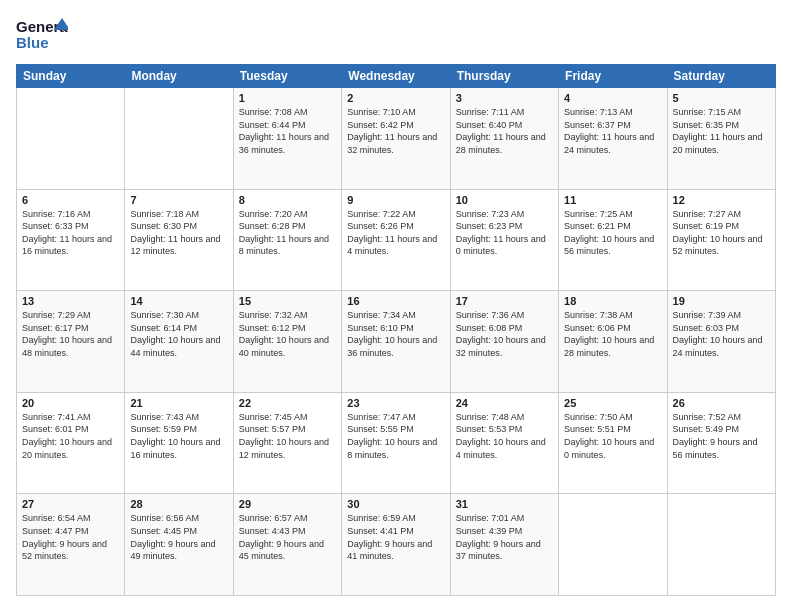 The height and width of the screenshot is (612, 792). Describe the element at coordinates (504, 334) in the screenshot. I see `day-info: Sunrise: 7:36 AM Sunset: 6:08 PM Dayligh…` at that location.